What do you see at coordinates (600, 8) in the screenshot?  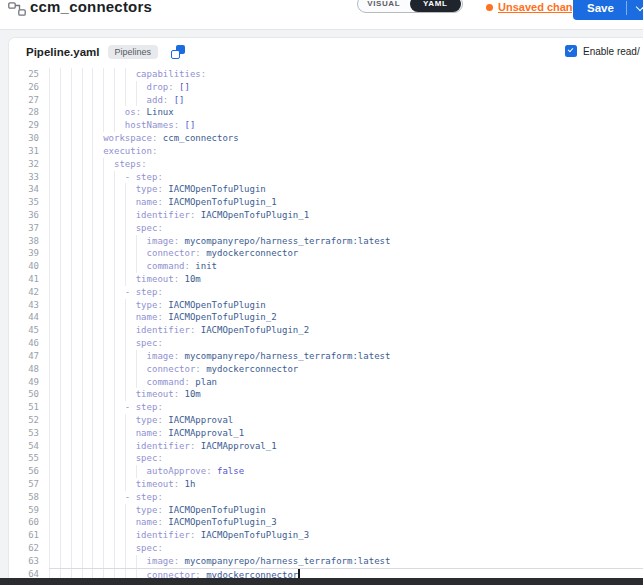 I see `save-button: Save` at bounding box center [600, 8].